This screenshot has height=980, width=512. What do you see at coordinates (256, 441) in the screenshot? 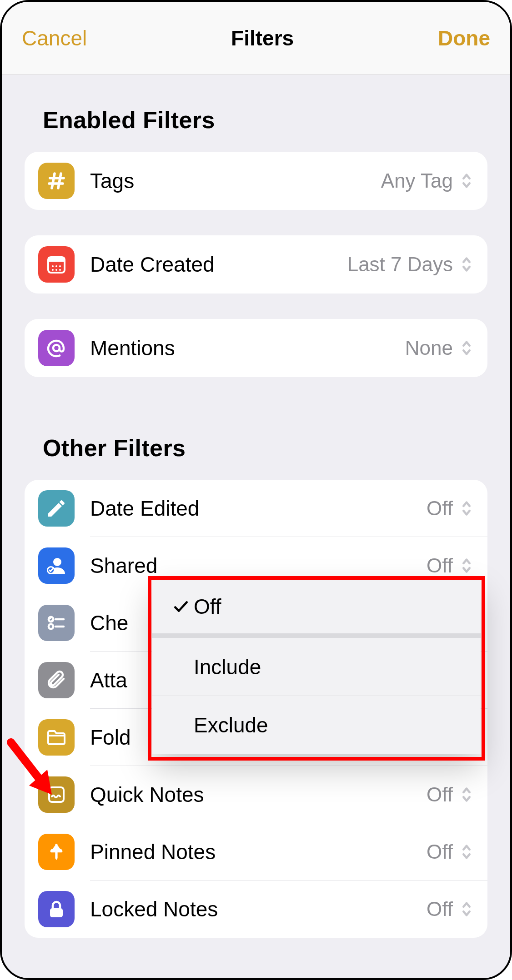
I see `section-title-other: Other Filters` at bounding box center [256, 441].